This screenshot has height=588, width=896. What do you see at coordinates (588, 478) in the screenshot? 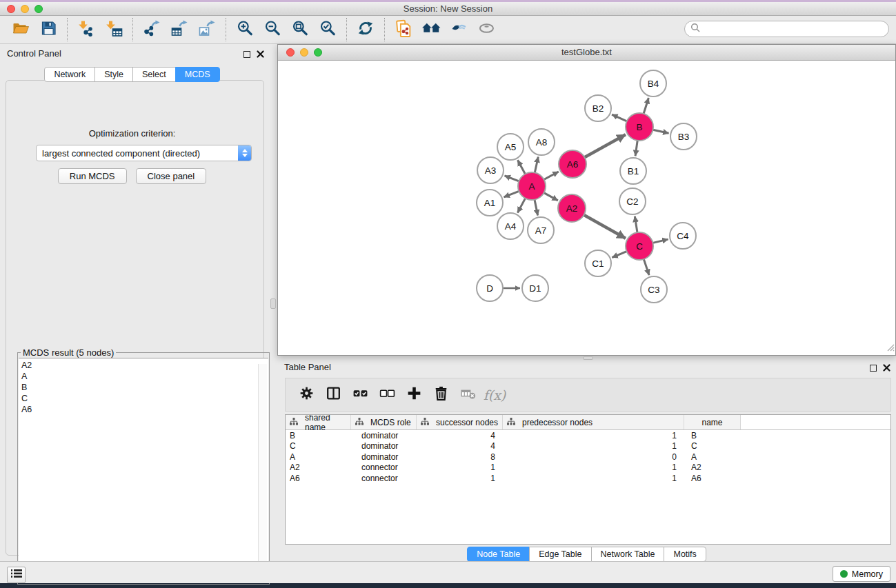
I see `table-row: A6connector11A6` at bounding box center [588, 478].